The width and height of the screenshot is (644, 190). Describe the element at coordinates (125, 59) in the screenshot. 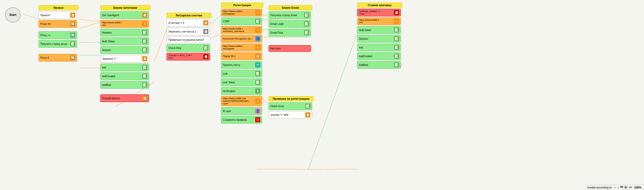

I see `node-session-check: '{session}' != '' 📋` at that location.